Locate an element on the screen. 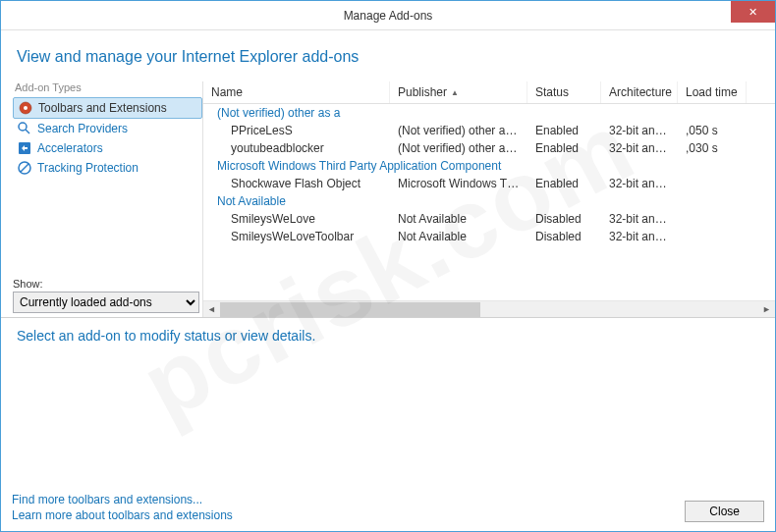 The image size is (776, 532). grid-row: PPriceLesS (Not verified) other as a Ena… is located at coordinates (489, 131).